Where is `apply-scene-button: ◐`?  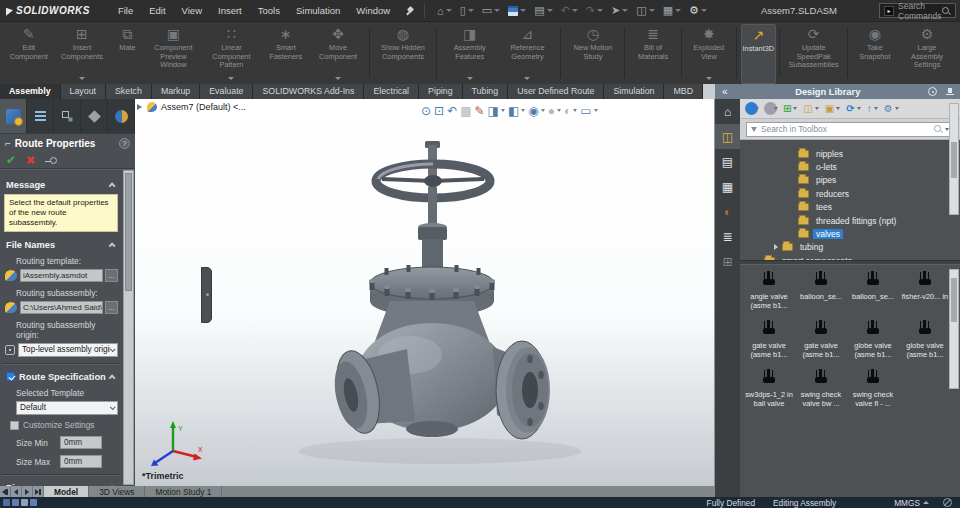 apply-scene-button: ◐ is located at coordinates (570, 111).